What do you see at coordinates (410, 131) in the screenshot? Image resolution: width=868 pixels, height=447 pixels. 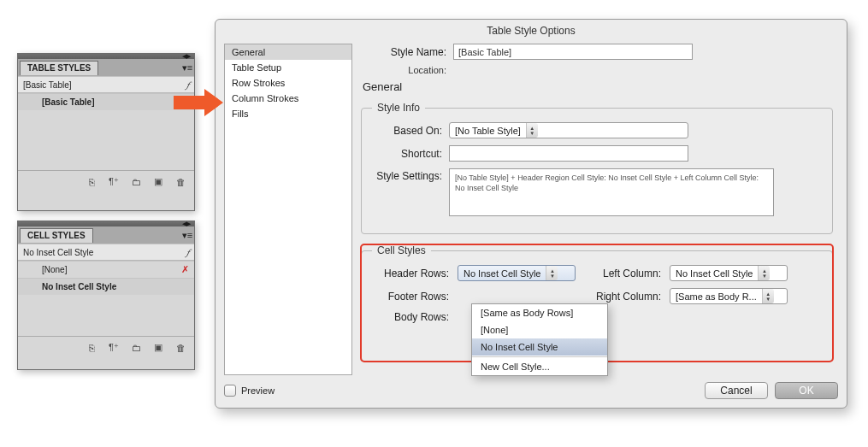 I see `based-on-label: Based On:` at bounding box center [410, 131].